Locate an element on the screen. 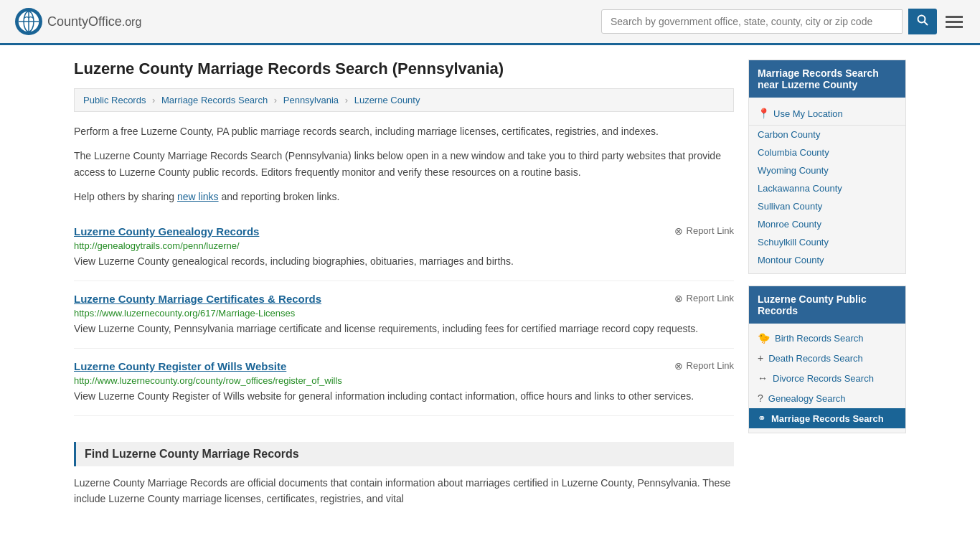 This screenshot has height=551, width=980. pub-records-item-0: 🐤 Birth Records Search is located at coordinates (827, 338).